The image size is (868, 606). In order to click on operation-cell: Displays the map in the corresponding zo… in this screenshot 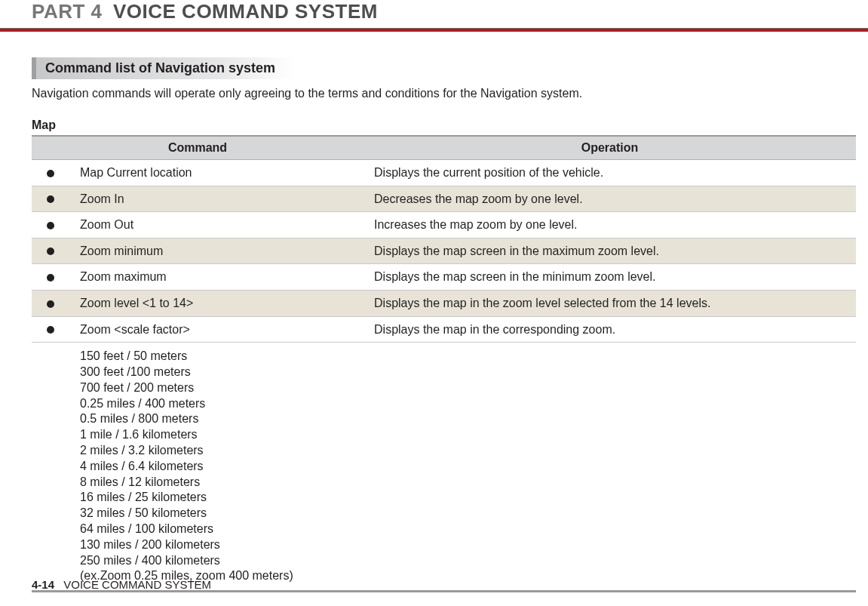, I will do `click(609, 329)`.